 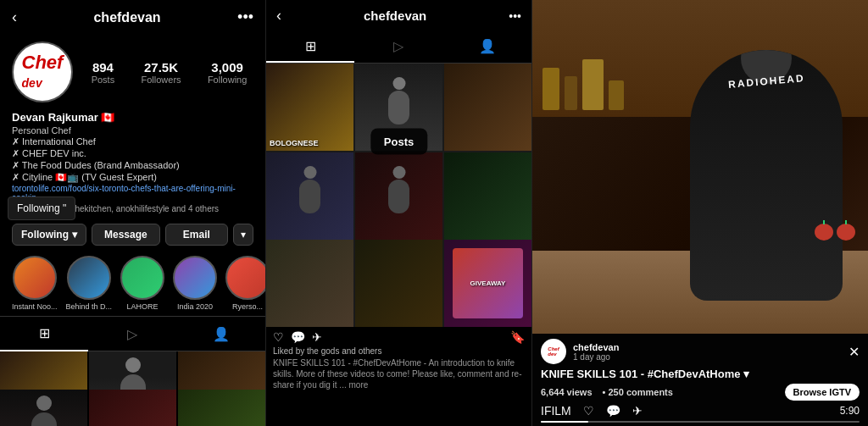 What do you see at coordinates (132, 235) in the screenshot?
I see `action-buttons: Following ▾ Message Email ▾` at bounding box center [132, 235].